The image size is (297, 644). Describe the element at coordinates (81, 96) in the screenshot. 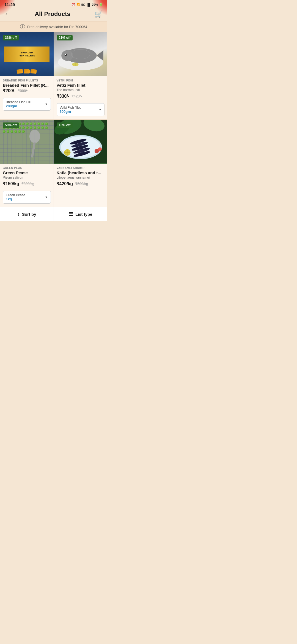

I see `price-row: ₹330/- ₹420/-` at that location.